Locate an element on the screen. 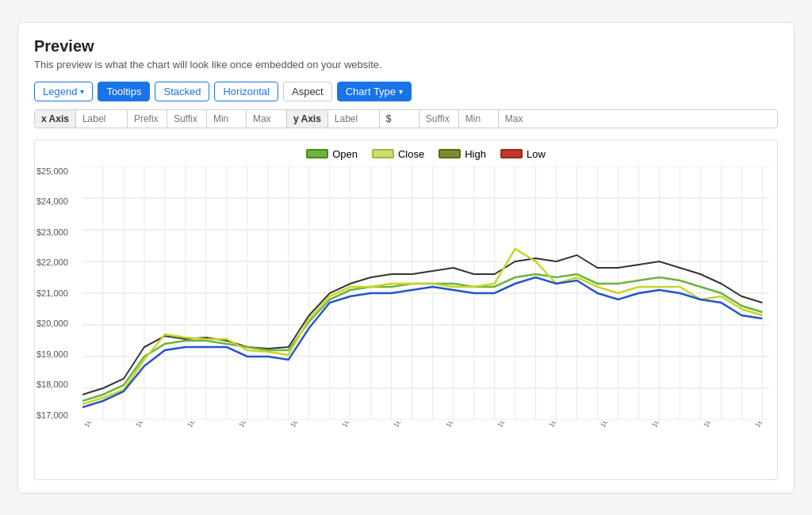 This screenshot has height=515, width=812. stacked-button: Stacked is located at coordinates (182, 92).